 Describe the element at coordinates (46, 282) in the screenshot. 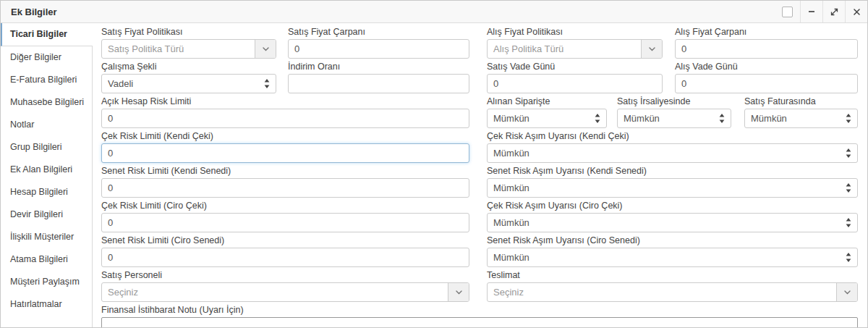

I see `sidebar-item-musteri-paylasim: Müşteri Paylaşım` at that location.